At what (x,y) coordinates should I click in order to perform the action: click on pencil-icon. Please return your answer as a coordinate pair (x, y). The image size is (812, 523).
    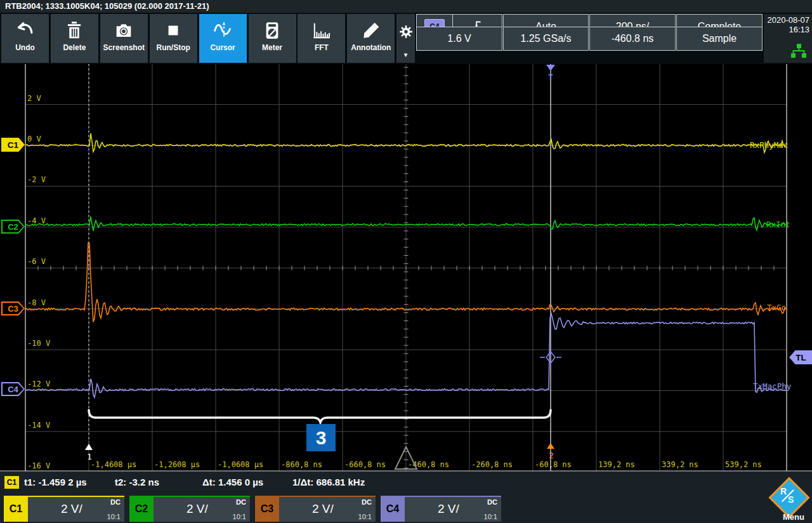
    Looking at the image, I should click on (371, 31).